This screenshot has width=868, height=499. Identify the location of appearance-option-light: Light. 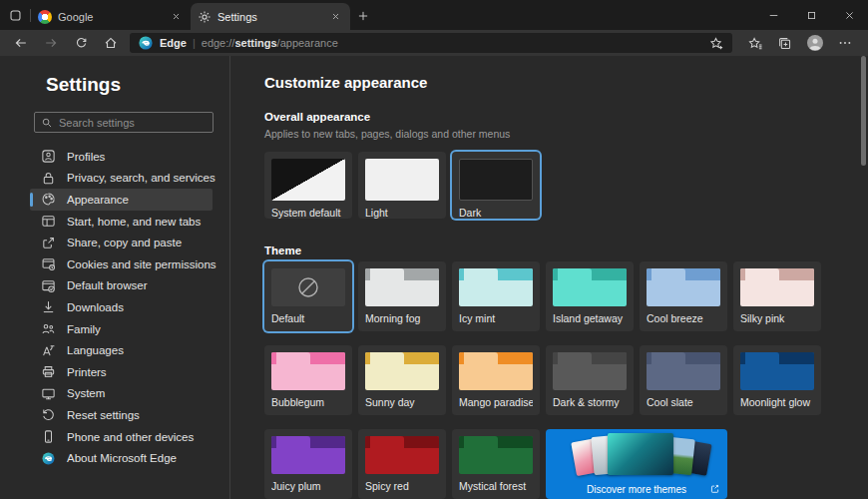
(402, 186).